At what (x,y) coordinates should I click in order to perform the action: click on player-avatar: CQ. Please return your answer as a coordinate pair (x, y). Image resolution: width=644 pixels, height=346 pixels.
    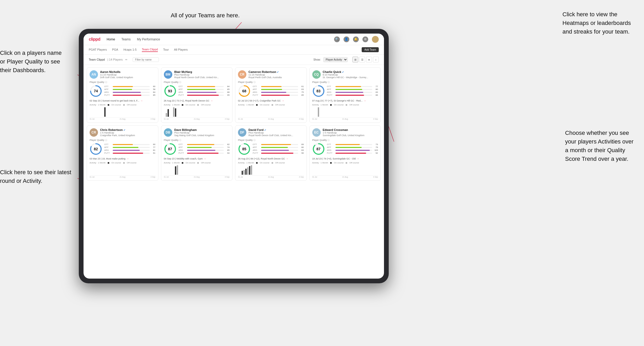
    Looking at the image, I should click on (316, 74).